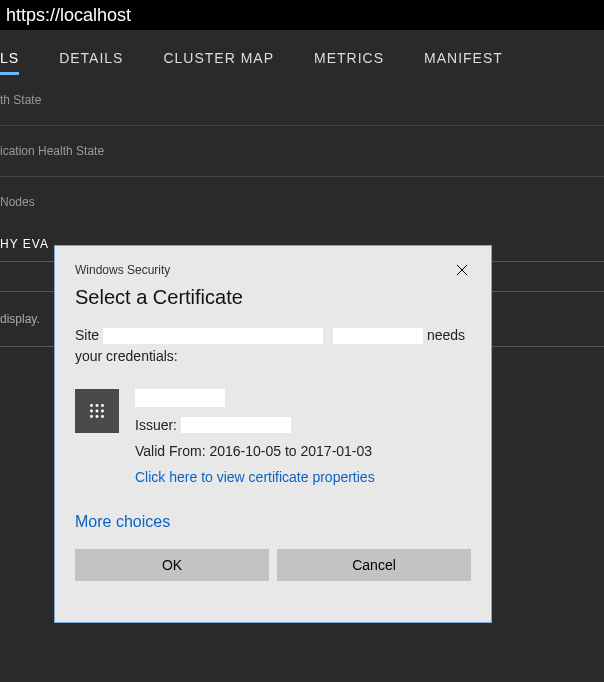  What do you see at coordinates (462, 270) in the screenshot?
I see `close-icon` at bounding box center [462, 270].